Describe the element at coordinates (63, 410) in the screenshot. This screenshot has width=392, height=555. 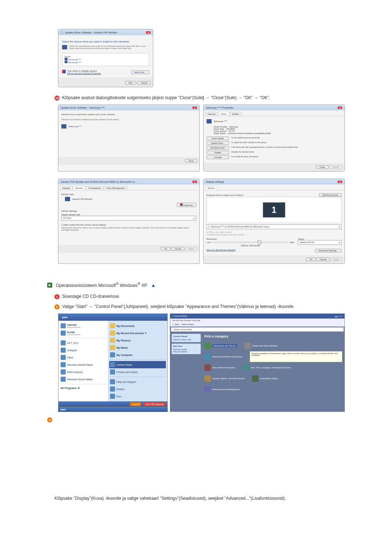
I see `start-button: start` at that location.